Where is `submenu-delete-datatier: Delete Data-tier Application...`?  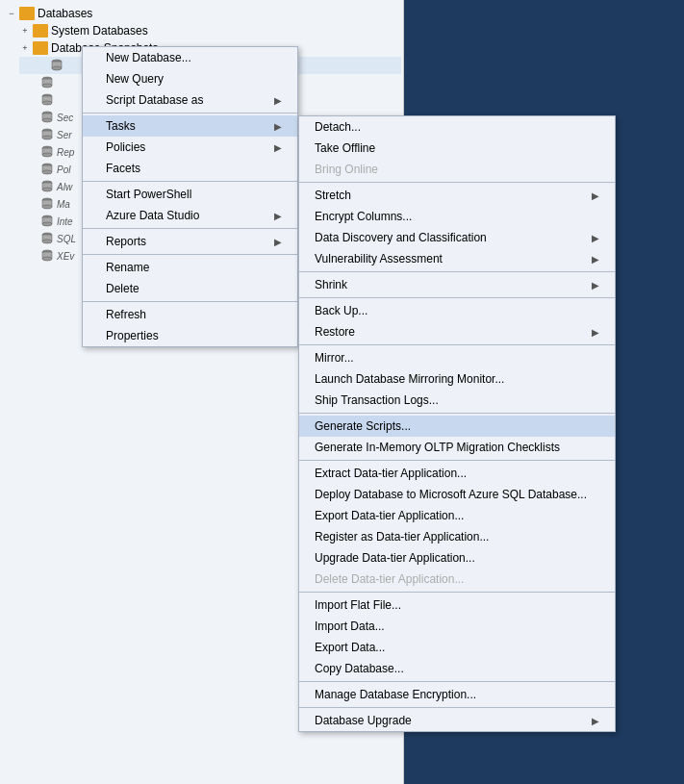
submenu-delete-datatier: Delete Data-tier Application... is located at coordinates (457, 579).